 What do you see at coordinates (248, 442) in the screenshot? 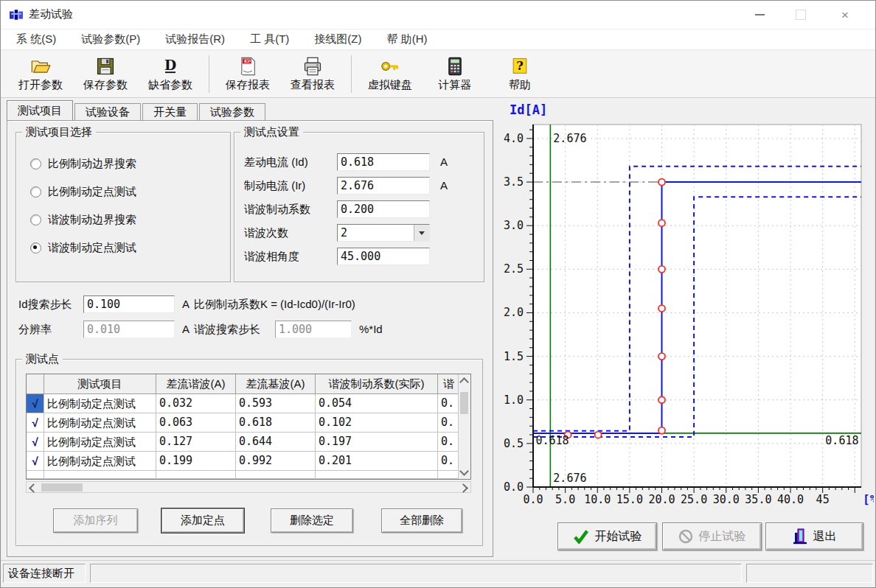
I see `table-row: √比例制动定点测试0.1270.6440.1970.` at bounding box center [248, 442].